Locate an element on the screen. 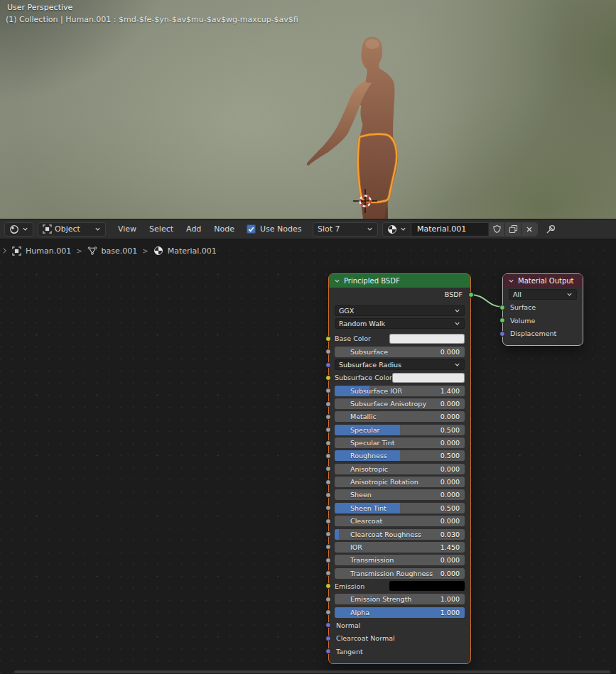 This screenshot has height=674, width=616. anisotropic-slider: Anisotropic0.000 is located at coordinates (399, 469).